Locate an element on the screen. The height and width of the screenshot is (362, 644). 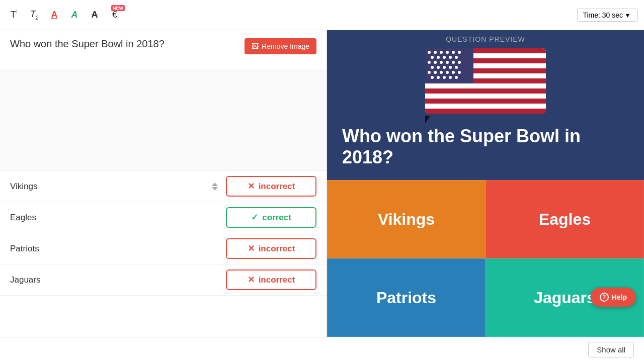
reorder-up-icon is located at coordinates (215, 184).